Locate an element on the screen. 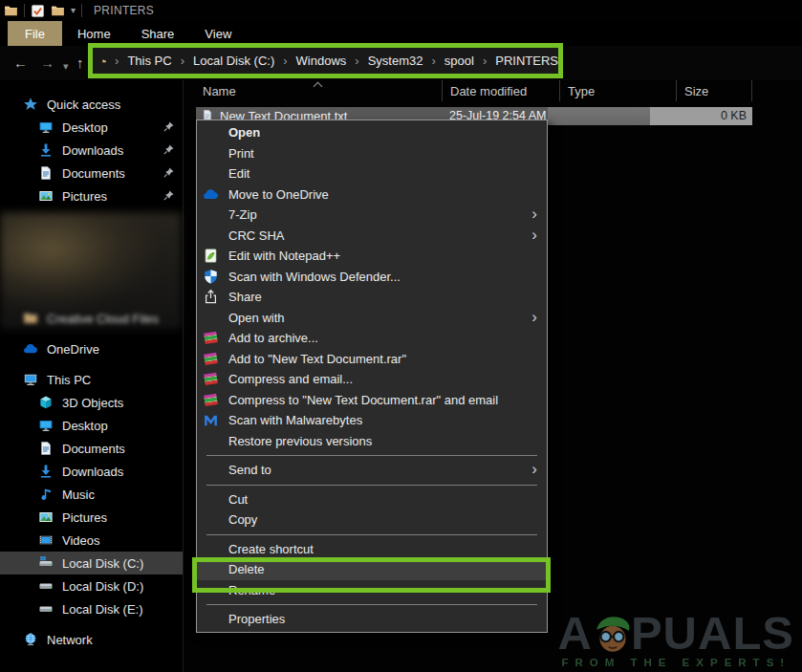  sidebar-item: Music is located at coordinates (92, 494).